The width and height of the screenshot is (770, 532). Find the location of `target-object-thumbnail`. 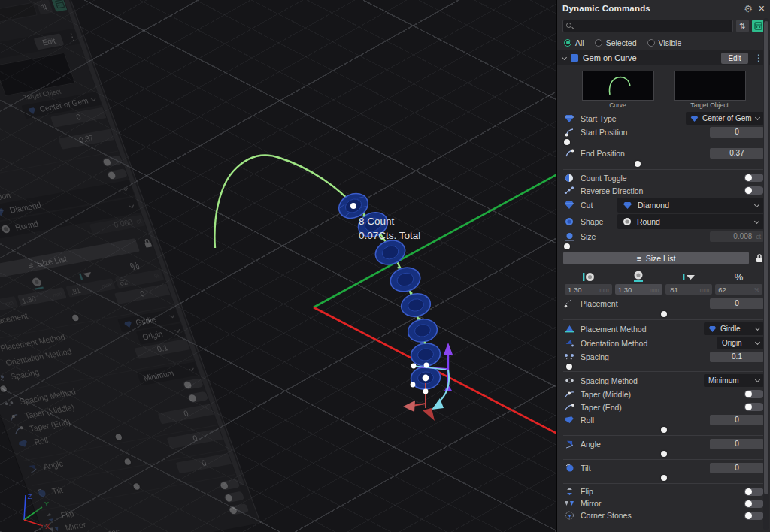

target-object-thumbnail is located at coordinates (710, 86).